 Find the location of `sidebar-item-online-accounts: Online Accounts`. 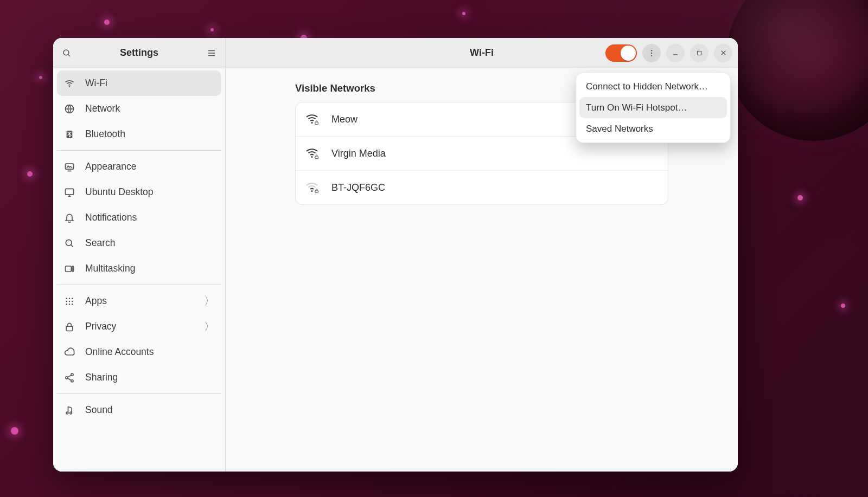

sidebar-item-online-accounts: Online Accounts is located at coordinates (139, 352).